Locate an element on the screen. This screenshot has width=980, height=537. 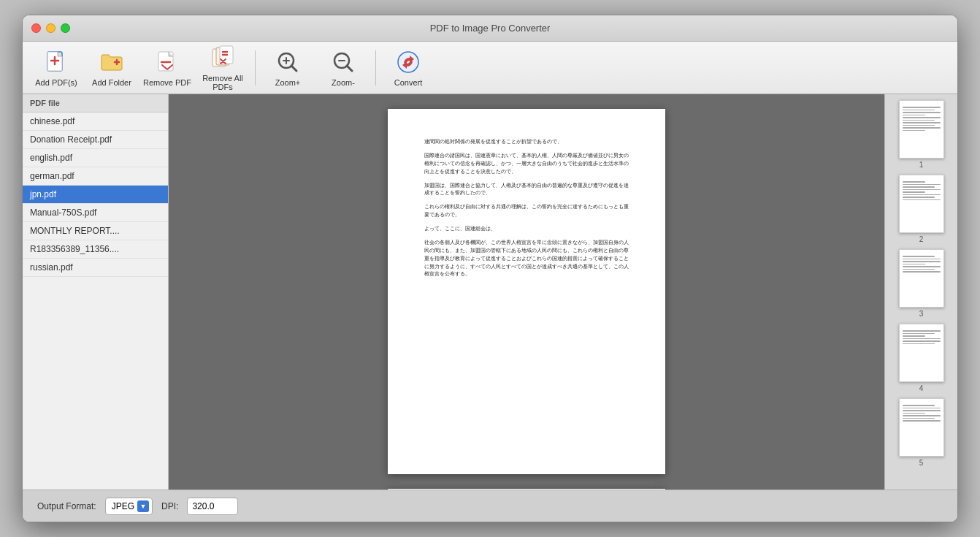
sidebar-item-manual: Manual-750S.pdf is located at coordinates (95, 213).